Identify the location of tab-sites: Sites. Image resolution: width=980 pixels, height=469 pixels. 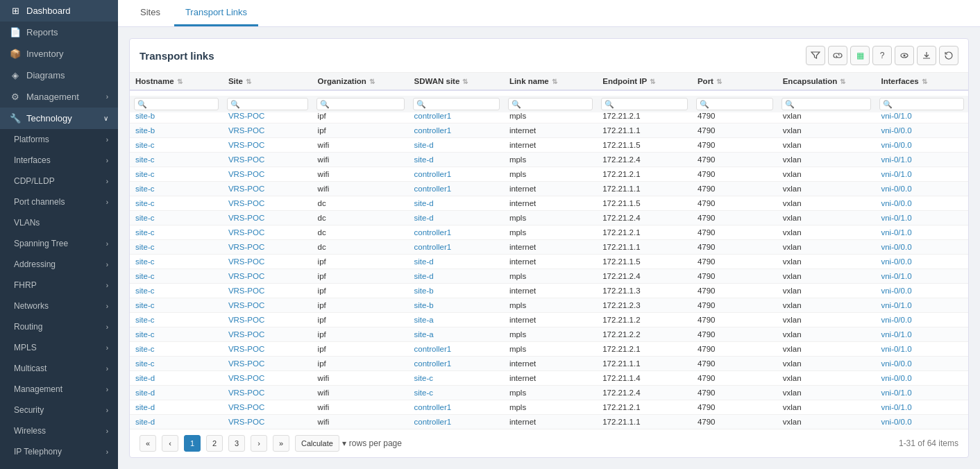
(150, 13).